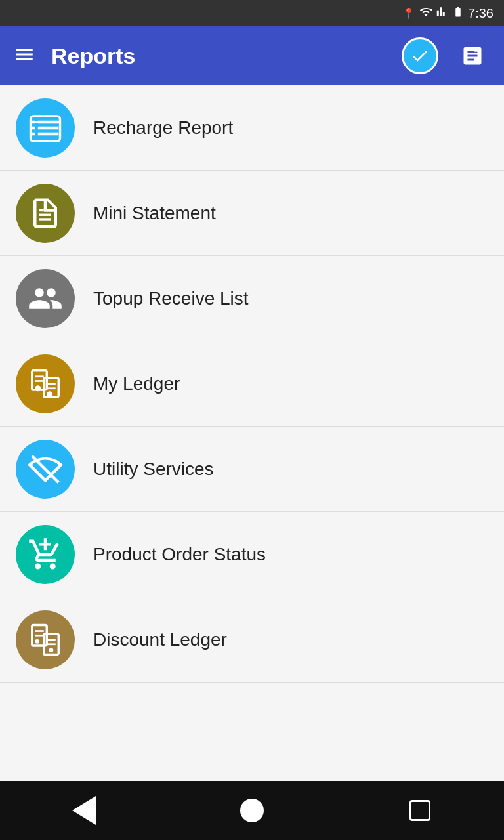 The height and width of the screenshot is (840, 504). What do you see at coordinates (448, 13) in the screenshot?
I see `status-icons: 📍 7:36` at bounding box center [448, 13].